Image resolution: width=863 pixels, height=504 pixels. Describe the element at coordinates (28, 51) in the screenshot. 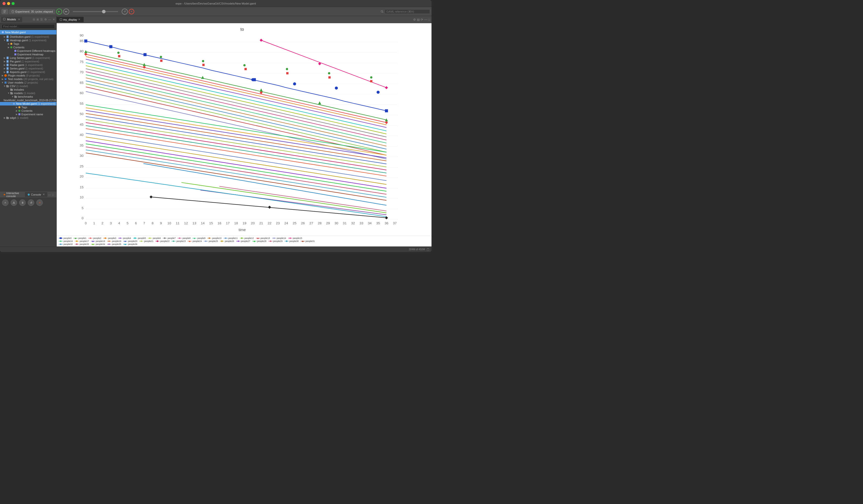

I see `tree-item-exp-diff: ▶ Experiment Different heatmaps` at that location.